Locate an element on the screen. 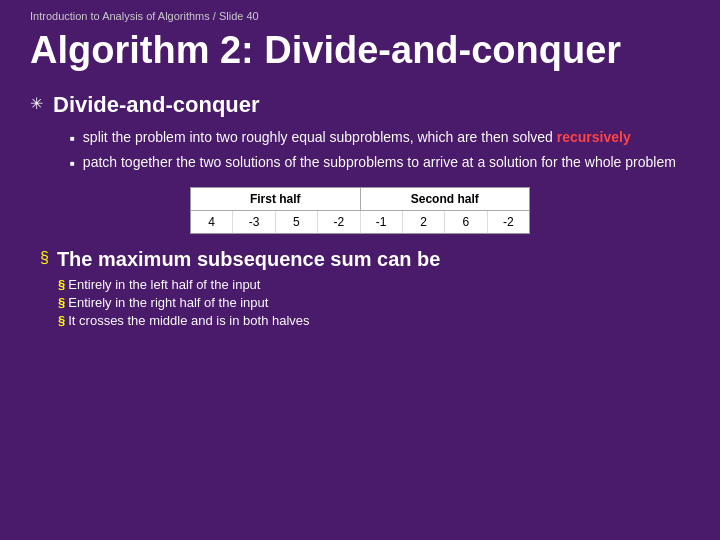 Image resolution: width=720 pixels, height=540 pixels. sub-bullet-1: ■ split the problem into two roughly equ… is located at coordinates (380, 138).